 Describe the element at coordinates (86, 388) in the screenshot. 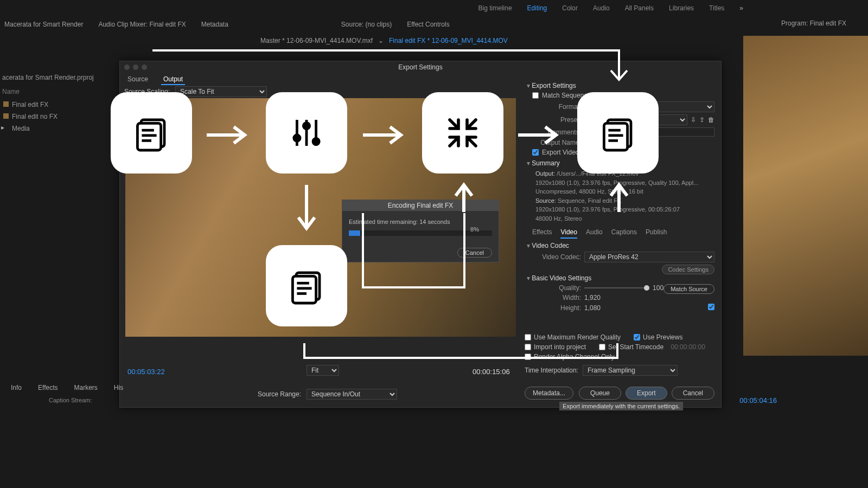

I see `tab-markers: Markers` at that location.